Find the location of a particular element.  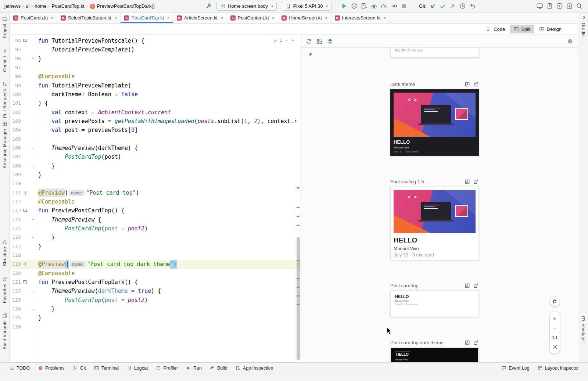

tool-button-gradle: Gradle is located at coordinates (583, 26).